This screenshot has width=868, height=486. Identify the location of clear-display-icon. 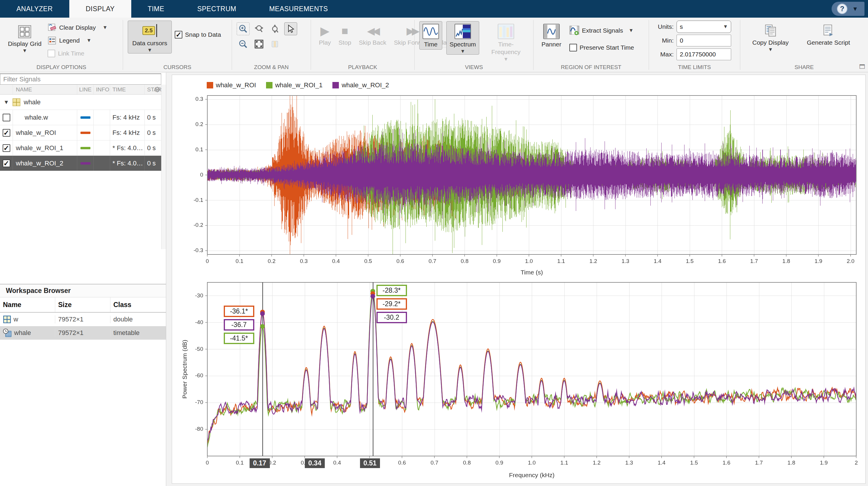
(52, 28).